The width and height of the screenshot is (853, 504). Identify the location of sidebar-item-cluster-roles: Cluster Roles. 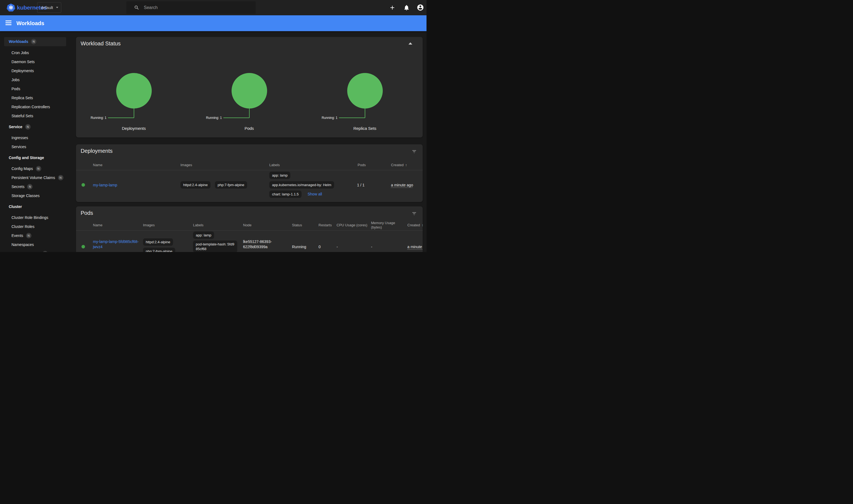
(35, 227).